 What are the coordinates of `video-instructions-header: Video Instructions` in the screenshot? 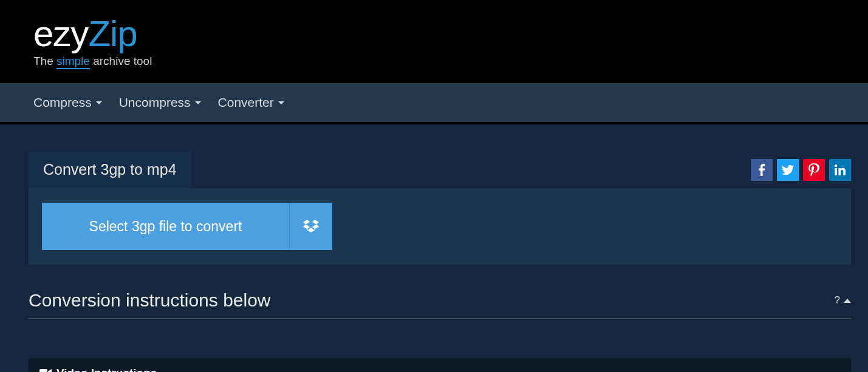 It's located at (440, 365).